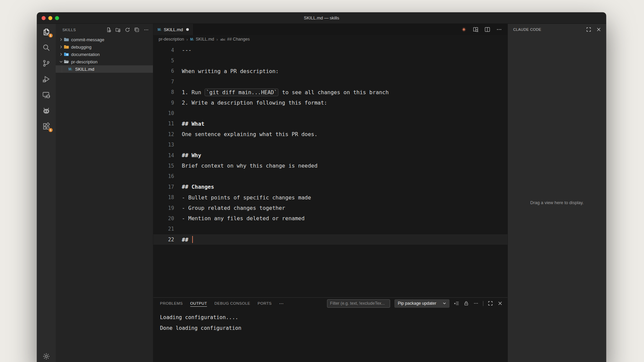  I want to click on code-line-6: 6When writing a PR description:, so click(330, 71).